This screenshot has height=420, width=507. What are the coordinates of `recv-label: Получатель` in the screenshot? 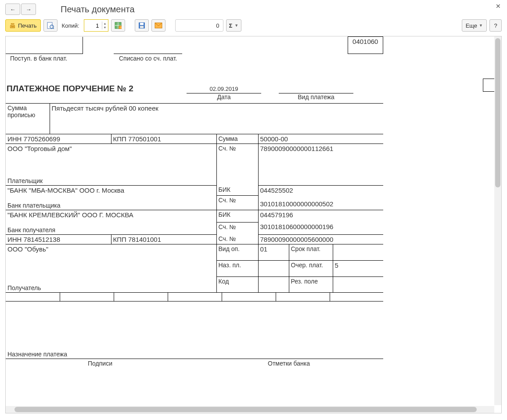 It's located at (25, 288).